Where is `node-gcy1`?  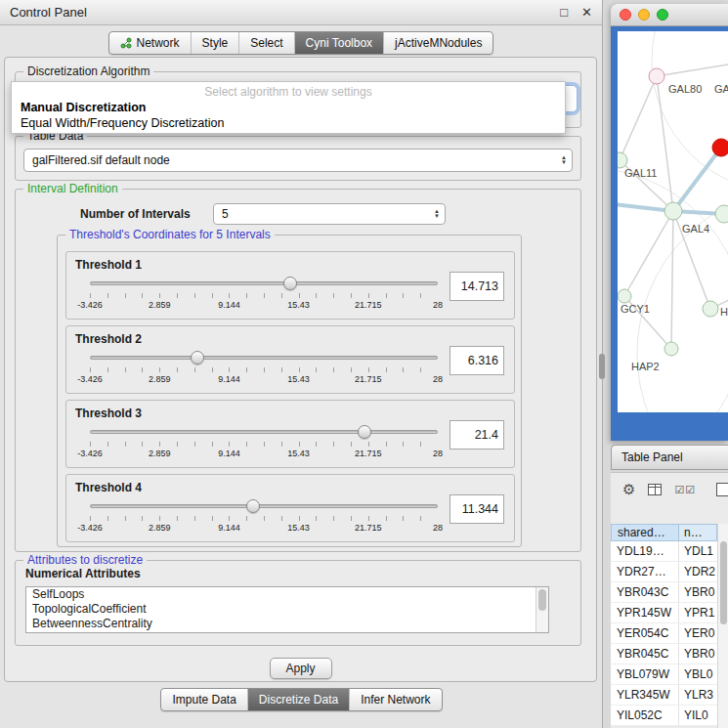 node-gcy1 is located at coordinates (624, 296).